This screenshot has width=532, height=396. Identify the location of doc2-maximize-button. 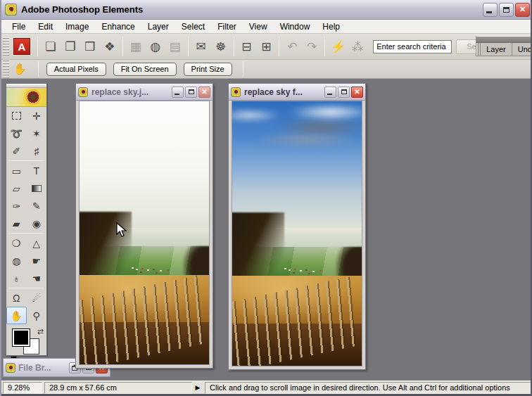
(343, 92).